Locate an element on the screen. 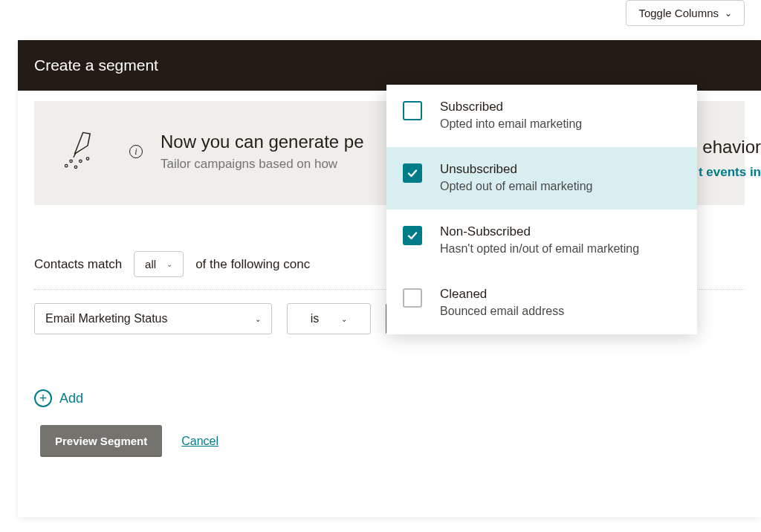 The image size is (761, 532). preview-segment-button: Preview Segment is located at coordinates (101, 441).